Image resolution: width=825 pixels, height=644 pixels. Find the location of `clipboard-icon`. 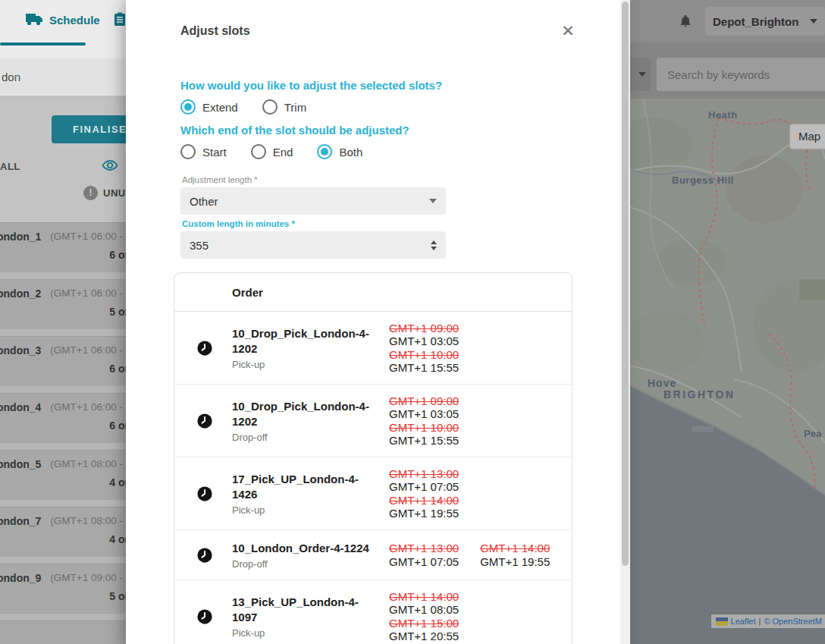

clipboard-icon is located at coordinates (120, 20).